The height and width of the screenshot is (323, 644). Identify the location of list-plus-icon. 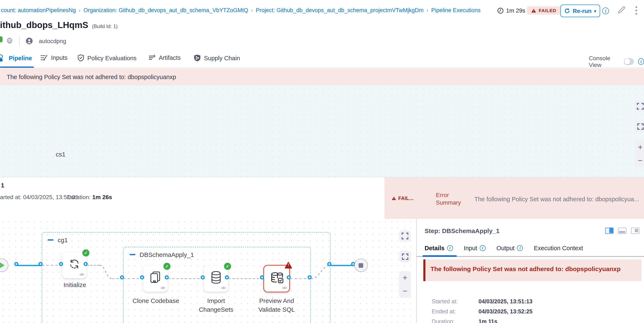
(152, 58).